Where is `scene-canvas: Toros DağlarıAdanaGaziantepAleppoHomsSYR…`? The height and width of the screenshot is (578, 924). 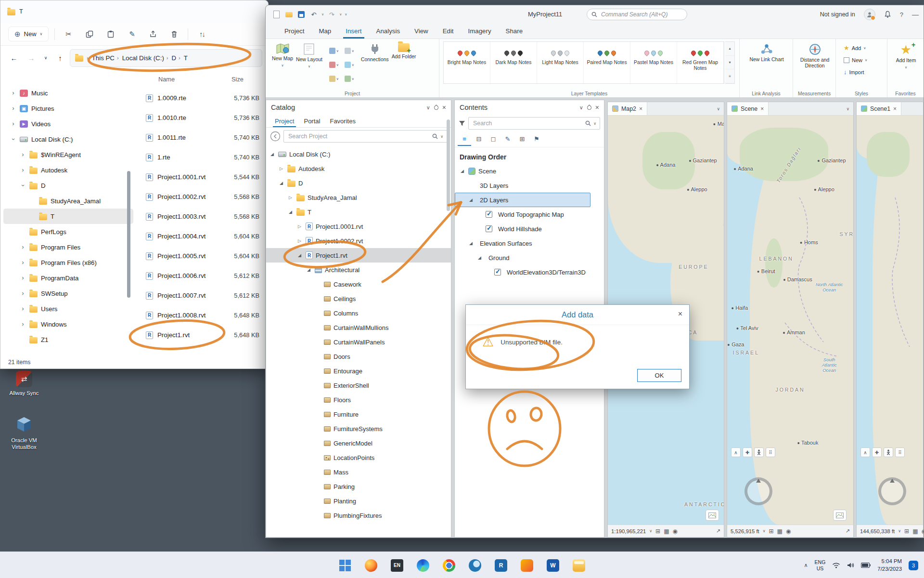
scene-canvas: Toros DağlarıAdanaGaziantepAleppoHomsSYR… is located at coordinates (790, 320).